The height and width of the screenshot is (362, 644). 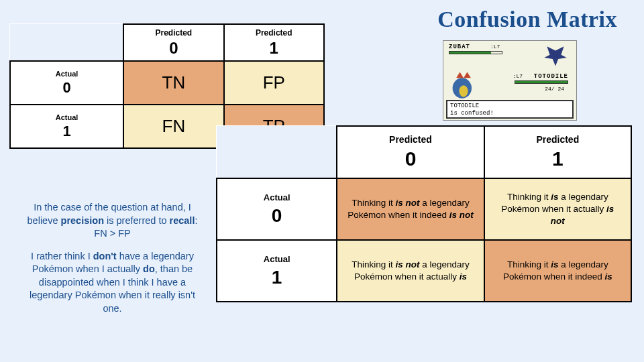 I want to click on cell-tp-desc: Thinking it is a legendary Pokémon when …, so click(x=558, y=271).